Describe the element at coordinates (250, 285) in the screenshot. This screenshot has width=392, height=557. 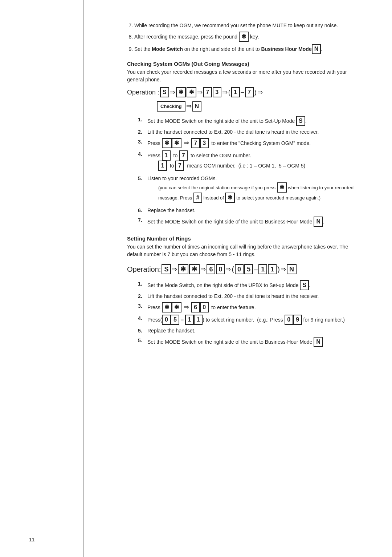
I see `s2-step1: 1. Set the Mode Switch, on the right sid…` at that location.